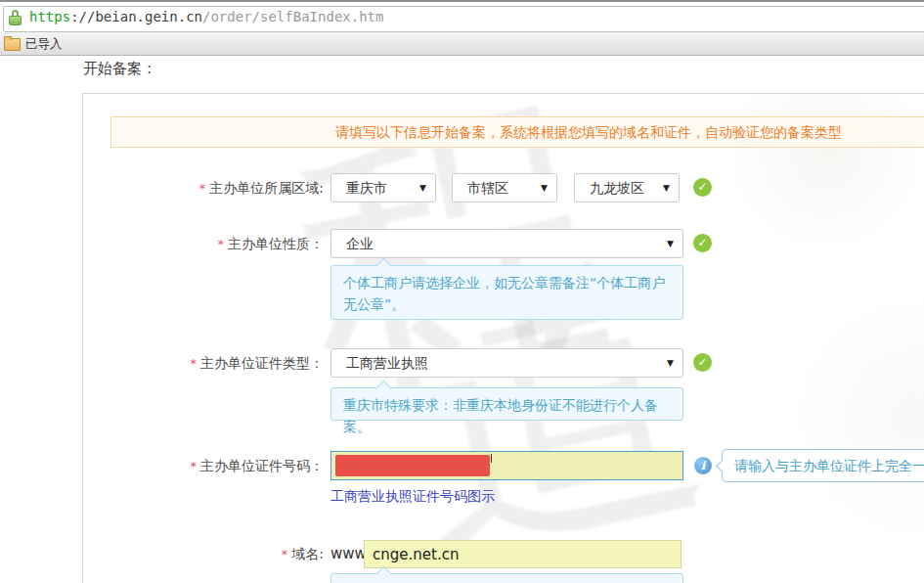  What do you see at coordinates (506, 363) in the screenshot?
I see `cert-type-select: 工商营业执照 ▼` at bounding box center [506, 363].